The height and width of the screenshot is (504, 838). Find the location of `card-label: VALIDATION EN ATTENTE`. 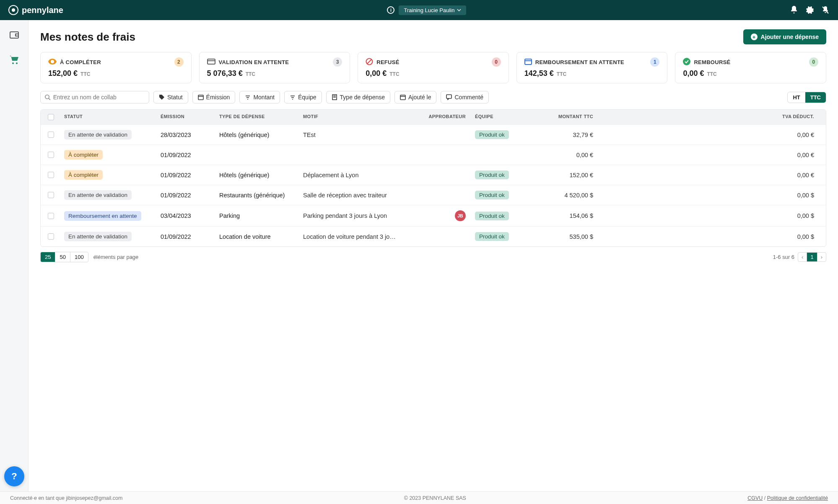

card-label: VALIDATION EN ATTENTE is located at coordinates (254, 62).